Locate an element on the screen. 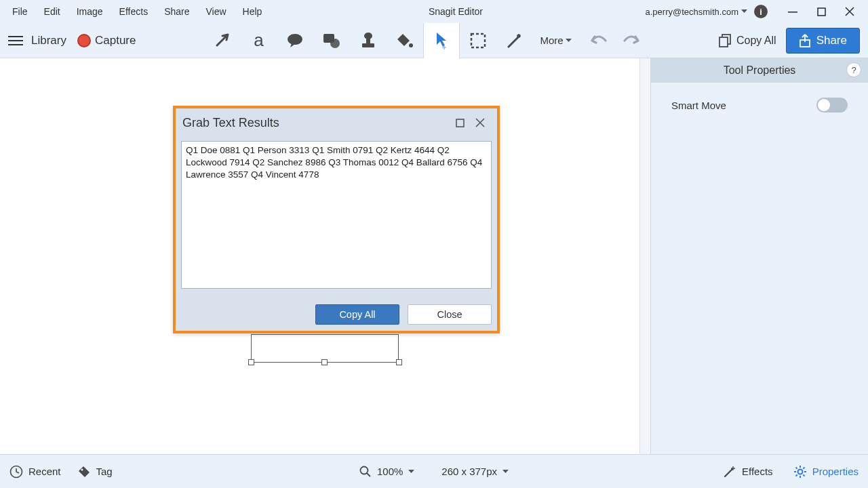 This screenshot has width=868, height=488. properties-button: Properties is located at coordinates (826, 472).